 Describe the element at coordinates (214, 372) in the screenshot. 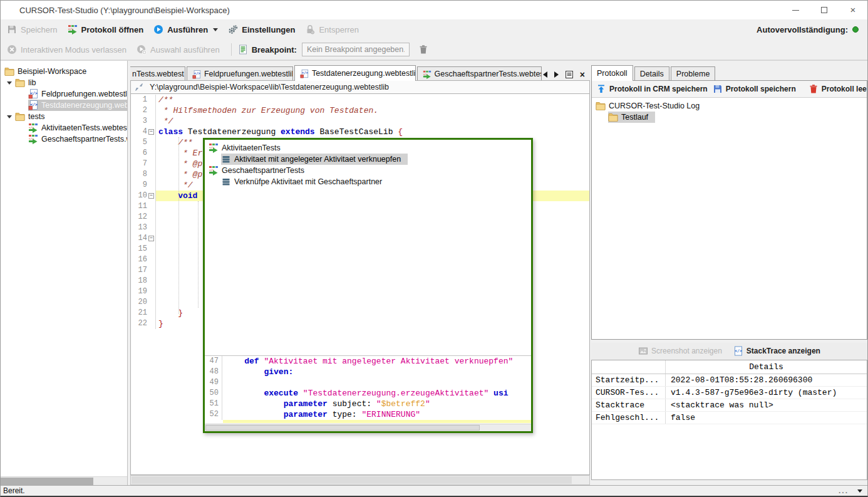

I see `gutter: 48` at that location.